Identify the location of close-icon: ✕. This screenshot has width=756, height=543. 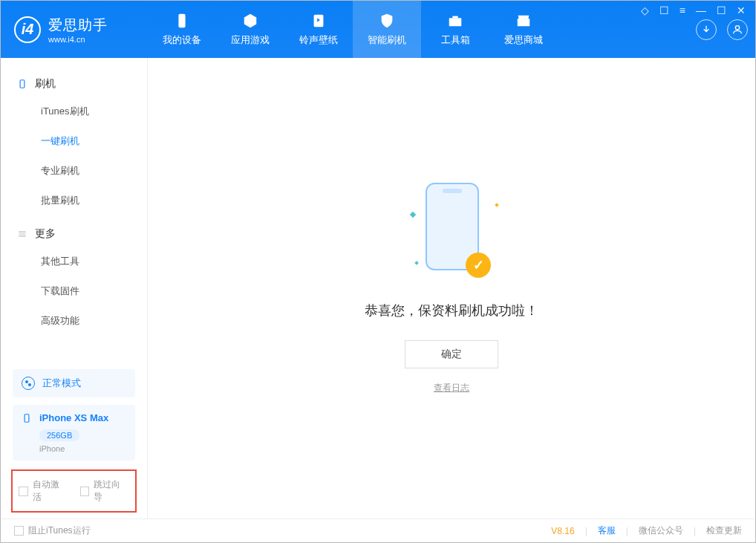
(741, 10).